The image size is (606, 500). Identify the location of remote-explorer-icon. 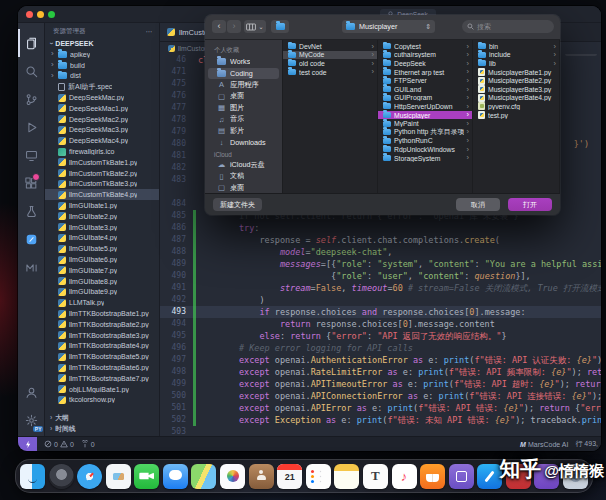
(31, 155).